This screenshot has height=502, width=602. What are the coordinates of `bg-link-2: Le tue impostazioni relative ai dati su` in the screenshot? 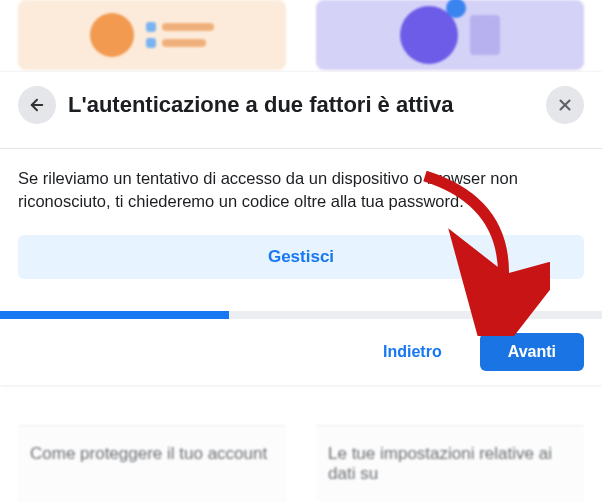 It's located at (450, 464).